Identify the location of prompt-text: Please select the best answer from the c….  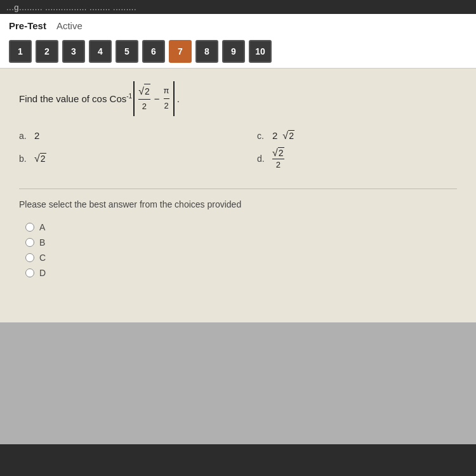
(238, 204).